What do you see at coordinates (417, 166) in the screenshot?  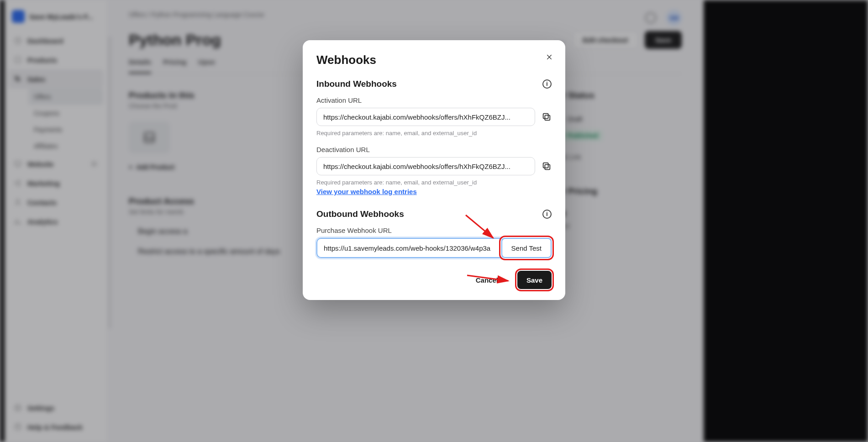 I see `deactivation-url-value: https://checkout.kajabi.com/webhooks/off…` at bounding box center [417, 166].